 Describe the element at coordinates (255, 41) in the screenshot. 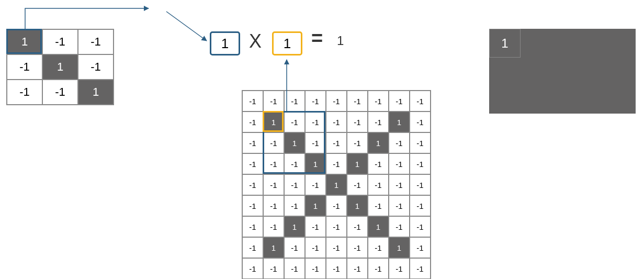

I see `multiply-symbol: X` at that location.